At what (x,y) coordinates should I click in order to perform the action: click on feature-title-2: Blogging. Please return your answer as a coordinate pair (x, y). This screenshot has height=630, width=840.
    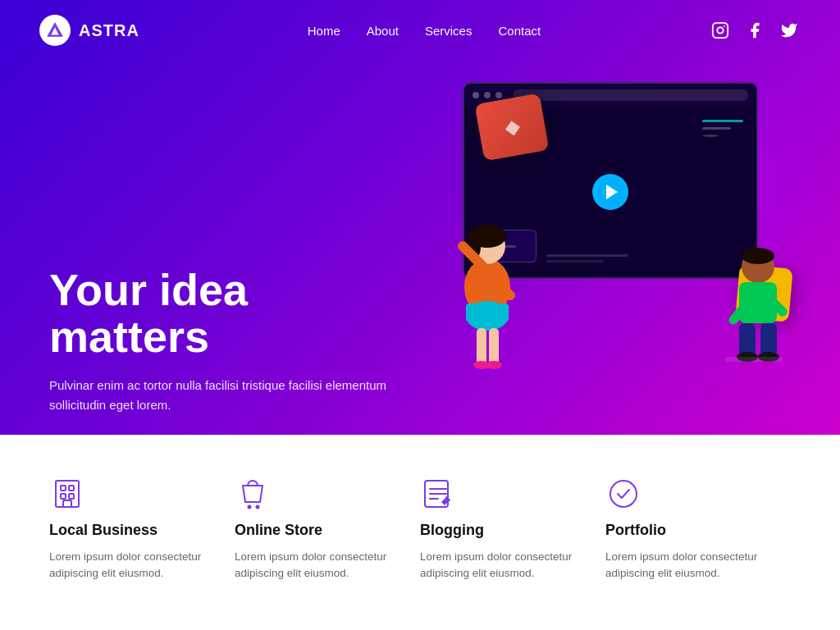
    Looking at the image, I should click on (504, 530).